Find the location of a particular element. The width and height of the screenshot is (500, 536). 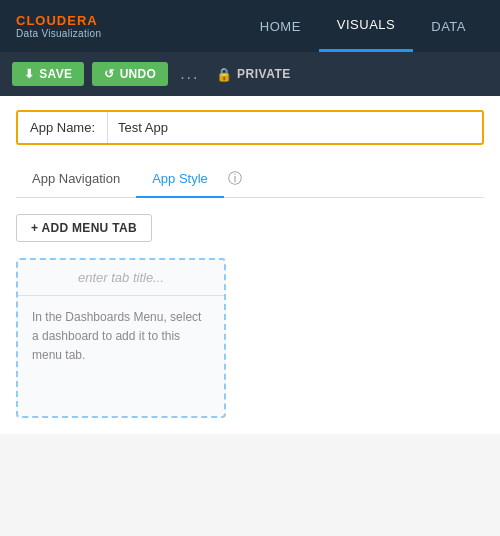

add-menu-tab-label: + ADD MENU TAB is located at coordinates (84, 228).